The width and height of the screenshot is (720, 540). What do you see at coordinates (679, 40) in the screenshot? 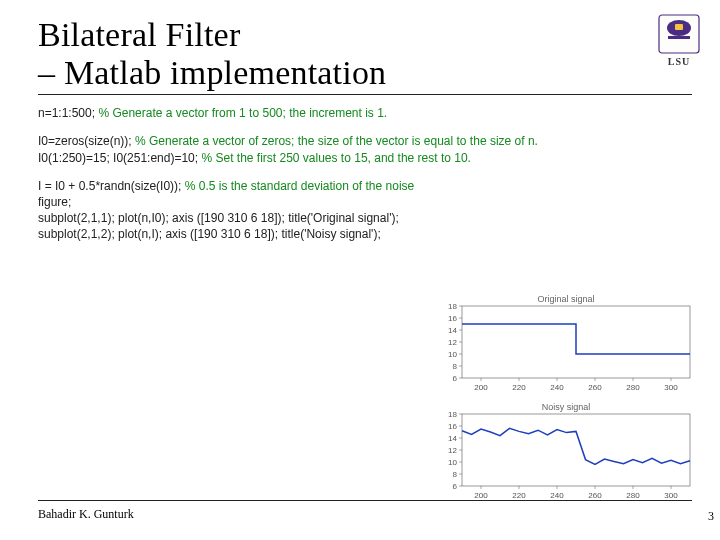
I see `lsu-logo: LSU` at bounding box center [679, 40].